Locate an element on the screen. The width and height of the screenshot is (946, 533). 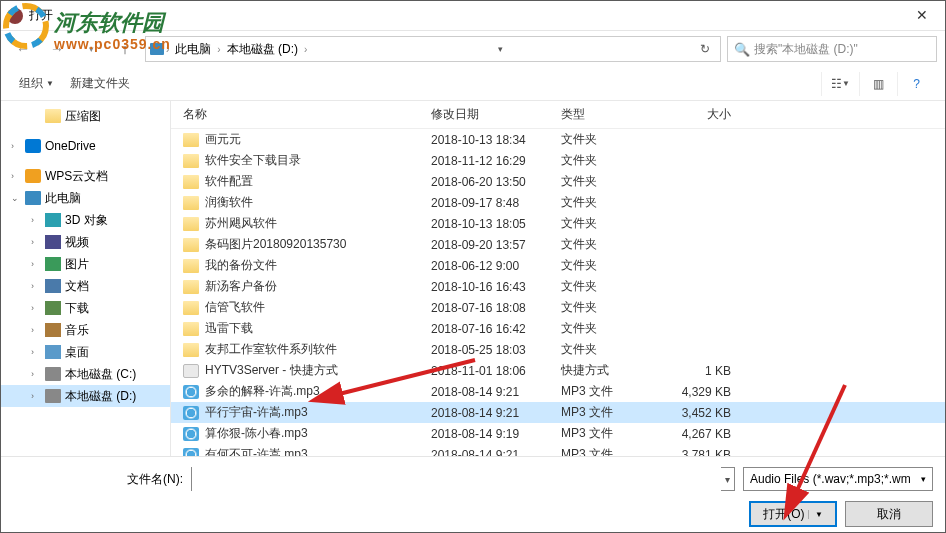
breadcrumb-item: 本地磁盘 (D:) is located at coordinates (262, 50).